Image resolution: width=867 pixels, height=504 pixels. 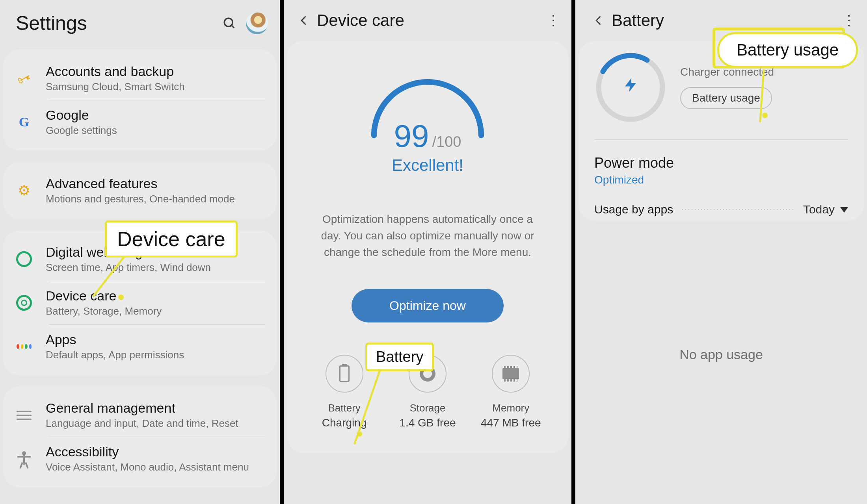 I want to click on setting-subtitle: Default apps, App permissions, so click(x=115, y=355).